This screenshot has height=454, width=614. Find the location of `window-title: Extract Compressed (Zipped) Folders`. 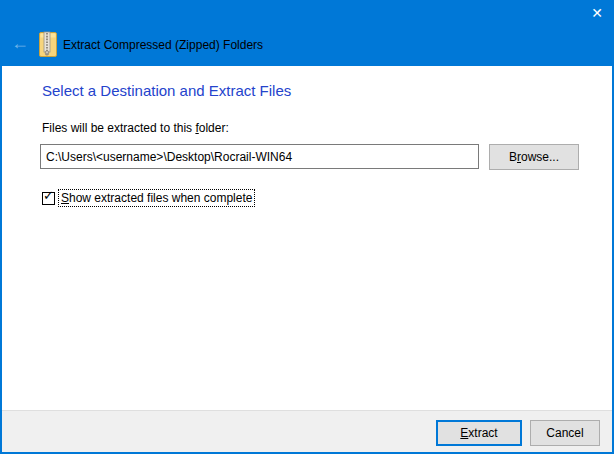

window-title: Extract Compressed (Zipped) Folders is located at coordinates (163, 45).